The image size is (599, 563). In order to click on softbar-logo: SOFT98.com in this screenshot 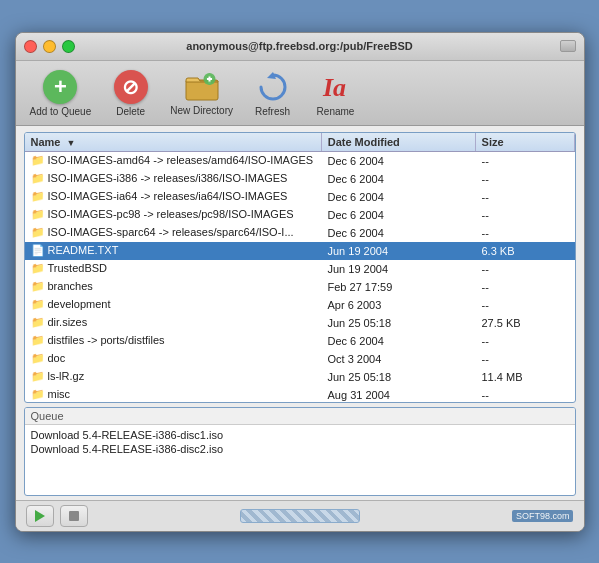, I will do `click(543, 516)`.